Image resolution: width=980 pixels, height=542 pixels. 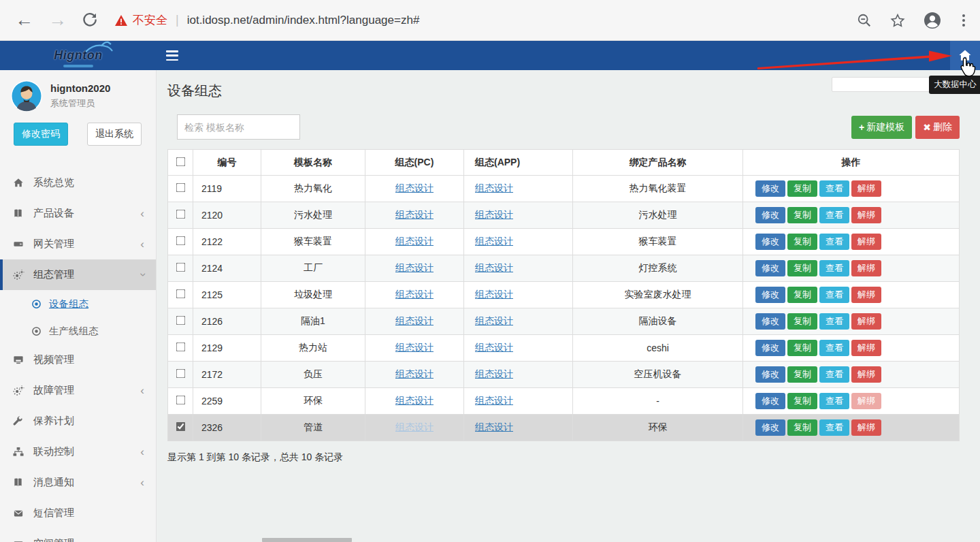 I want to click on browser-back-icon: ←, so click(x=24, y=20).